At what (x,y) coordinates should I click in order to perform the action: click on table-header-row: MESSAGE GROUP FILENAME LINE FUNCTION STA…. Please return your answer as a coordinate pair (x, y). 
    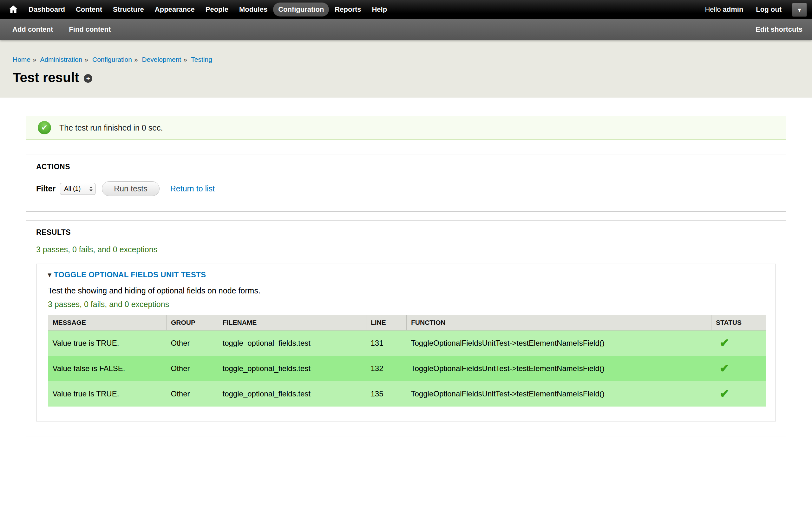
    Looking at the image, I should click on (407, 323).